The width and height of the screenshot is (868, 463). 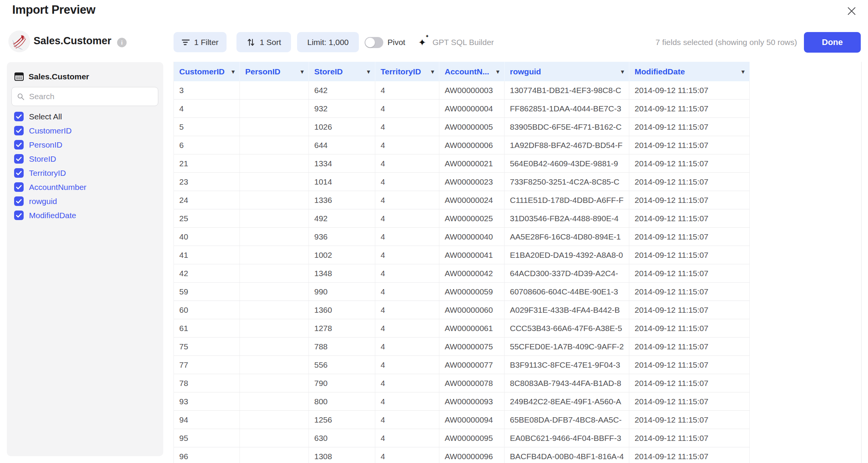 I want to click on field-checkbox-row-personid: PersonID, so click(x=50, y=145).